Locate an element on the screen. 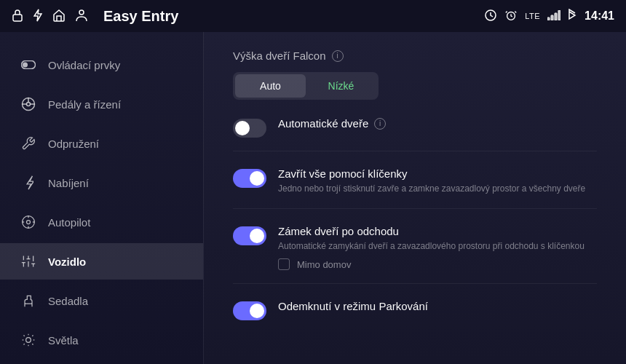  bolt-icon is located at coordinates (38, 16).